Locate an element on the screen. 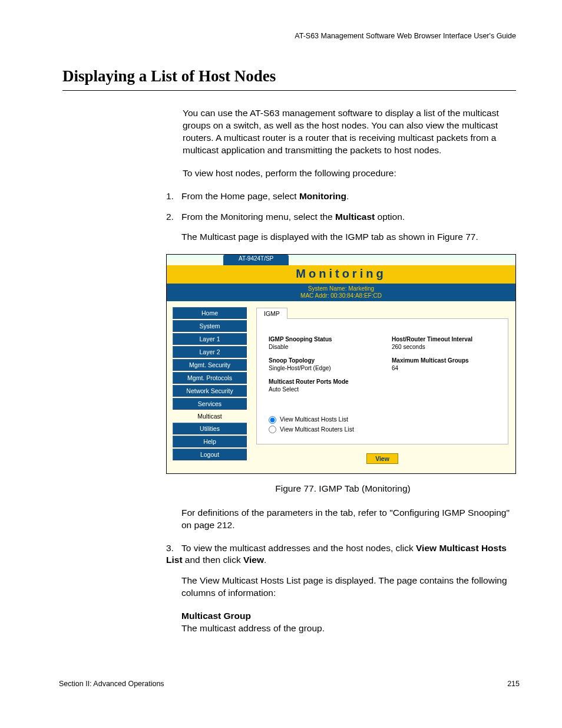  figure-caption: Figure 77. IGMP Tab (Monitoring) is located at coordinates (343, 489).